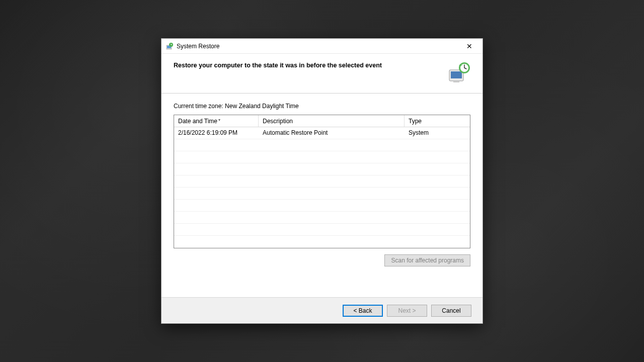 This screenshot has height=362, width=644. I want to click on column-header-date: Date and Time ▾, so click(216, 121).